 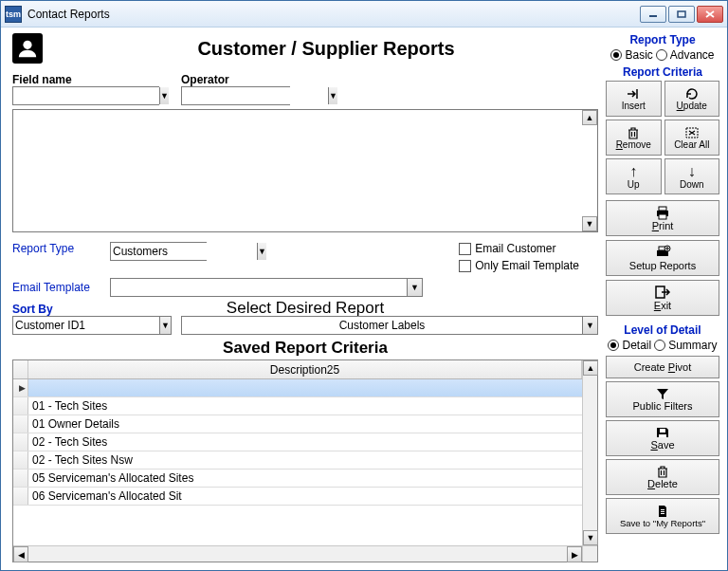 What do you see at coordinates (305, 442) in the screenshot?
I see `grid-row: 02 - Tech Sites` at bounding box center [305, 442].